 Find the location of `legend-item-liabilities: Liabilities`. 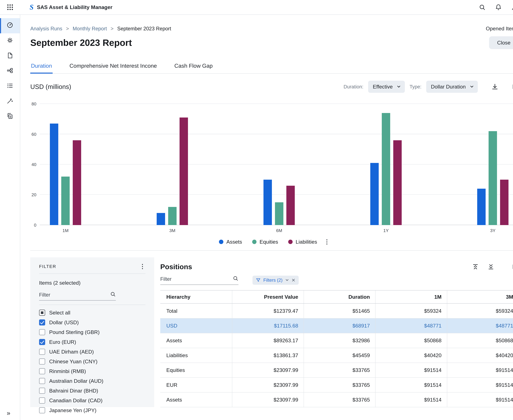

legend-item-liabilities: Liabilities is located at coordinates (303, 242).